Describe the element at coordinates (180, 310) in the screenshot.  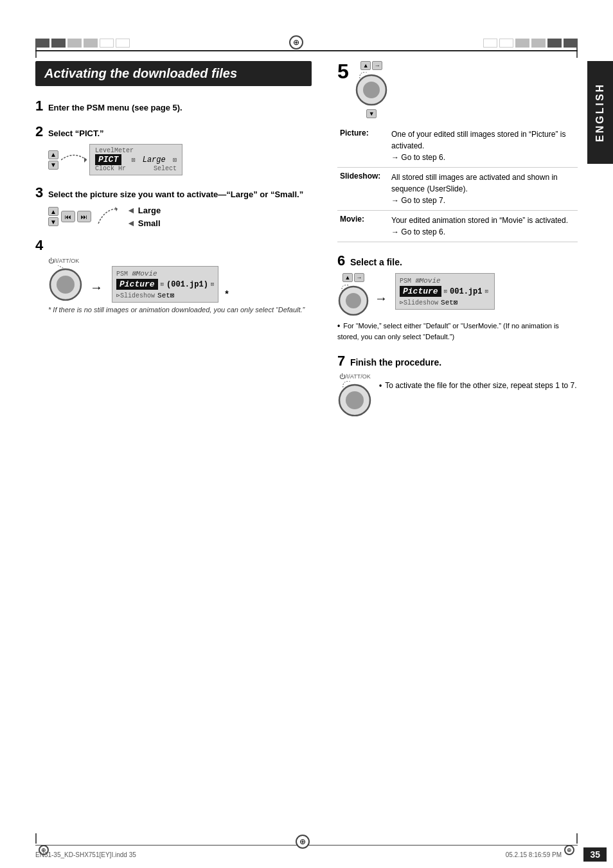
I see `step4-footnote: * If there is no still images or animati…` at that location.